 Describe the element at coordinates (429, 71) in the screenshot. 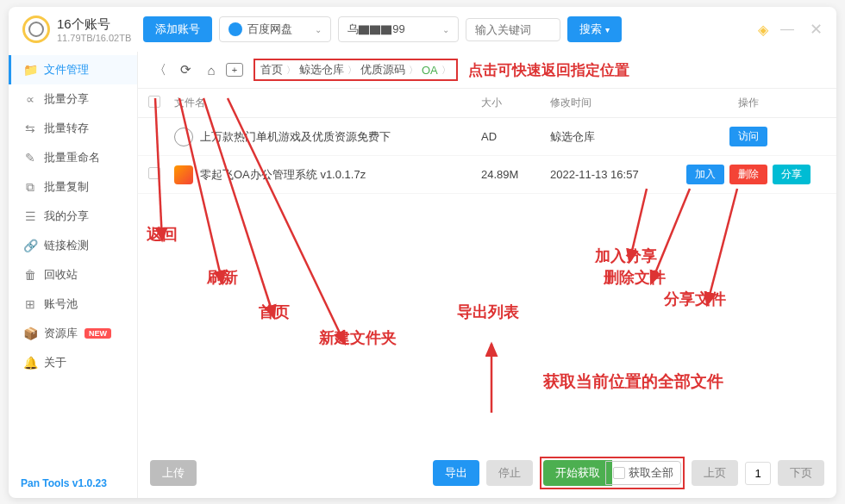

I see `breadcrumb-item: OA` at that location.